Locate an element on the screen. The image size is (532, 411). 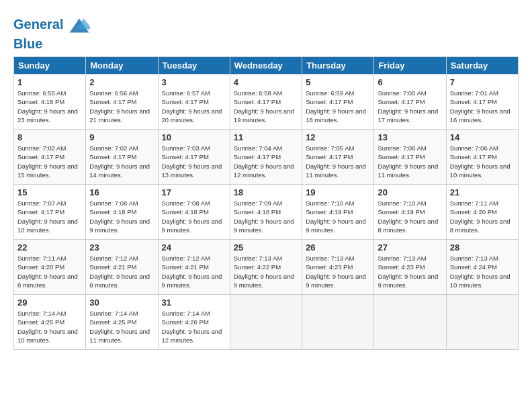
calendar-week-row: 15 Sunrise: 7:07 AM Sunset: 4:17 PM Dayl… is located at coordinates (266, 212).